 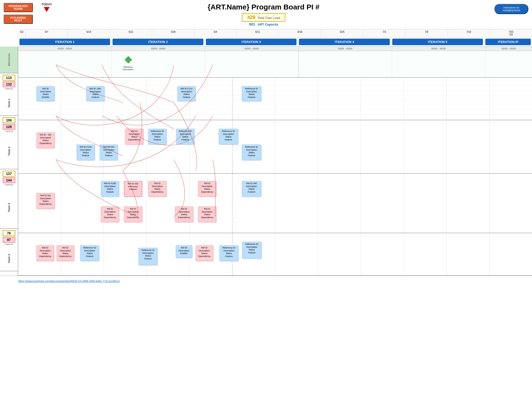 What do you see at coordinates (133, 189) in the screenshot?
I see `team3-card3: Ref ID-332 InProcess Feature` at bounding box center [133, 189].